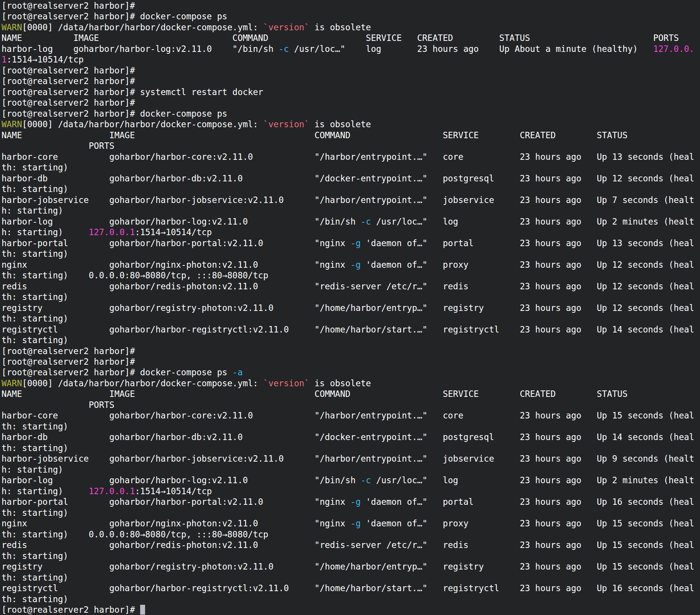  What do you see at coordinates (45, 200) in the screenshot?
I see `terminal-text: harbor-jobservice` at bounding box center [45, 200].